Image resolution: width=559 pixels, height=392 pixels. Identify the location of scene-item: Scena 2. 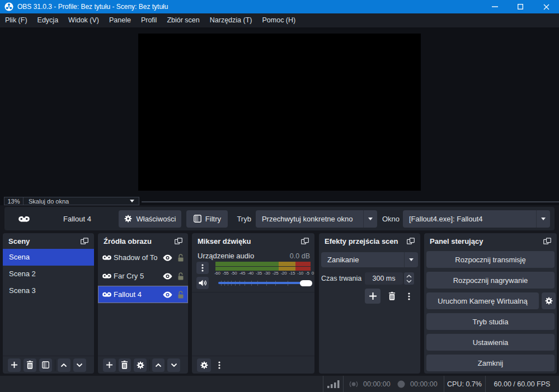
(48, 274).